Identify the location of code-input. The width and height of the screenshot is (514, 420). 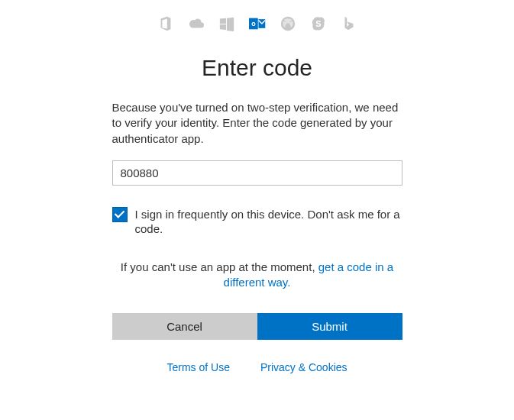
(257, 173).